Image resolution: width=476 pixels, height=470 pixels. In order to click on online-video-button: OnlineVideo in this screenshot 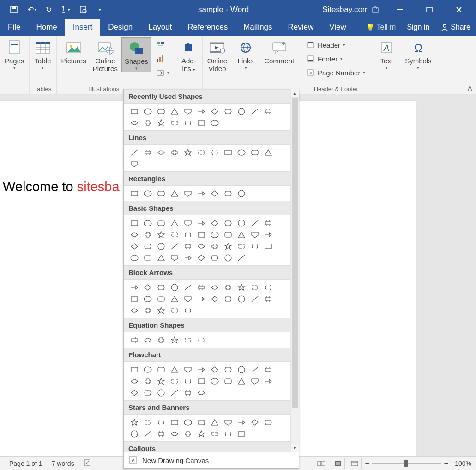, I will do `click(217, 55)`.